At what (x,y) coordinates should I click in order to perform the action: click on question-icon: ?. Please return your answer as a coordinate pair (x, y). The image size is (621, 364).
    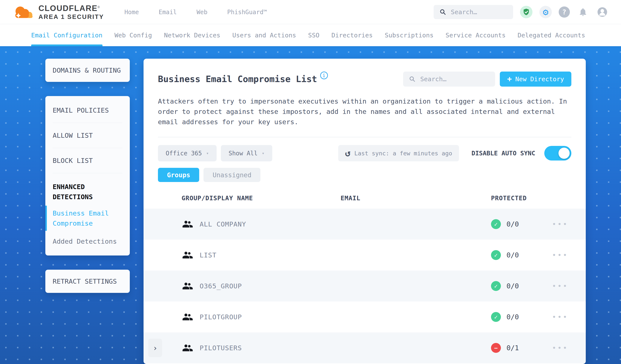
    Looking at the image, I should click on (564, 12).